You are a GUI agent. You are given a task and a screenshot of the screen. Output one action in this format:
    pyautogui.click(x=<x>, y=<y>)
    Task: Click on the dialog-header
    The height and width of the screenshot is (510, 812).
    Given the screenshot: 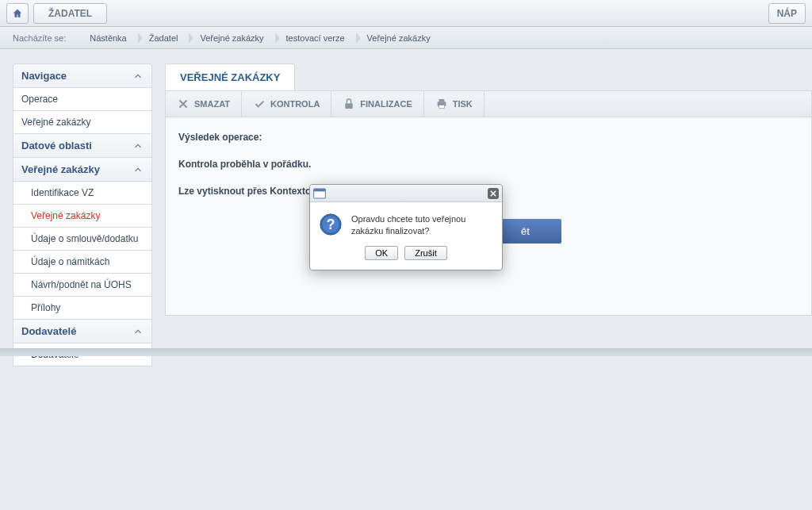 What is the action you would take?
    pyautogui.click(x=406, y=194)
    